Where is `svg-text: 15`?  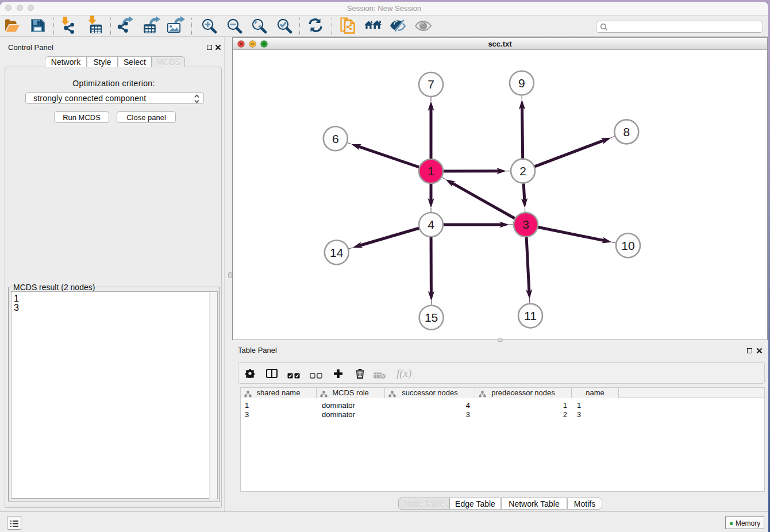
svg-text: 15 is located at coordinates (431, 317).